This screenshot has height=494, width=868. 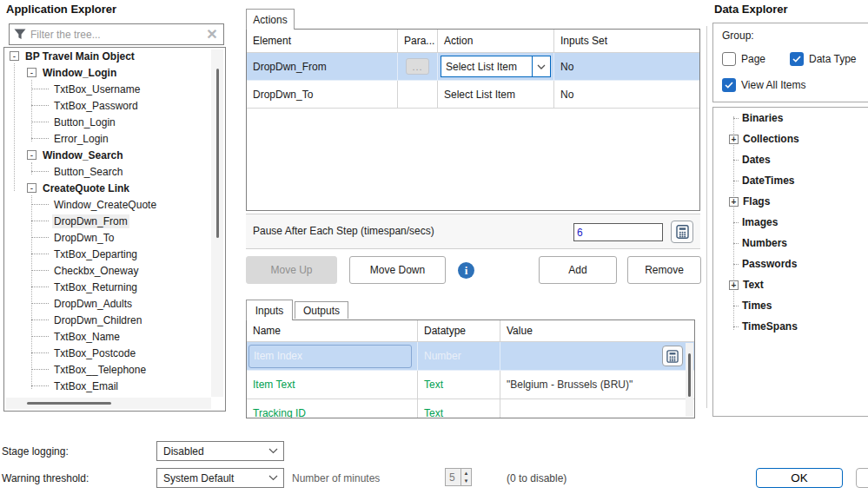 What do you see at coordinates (212, 35) in the screenshot?
I see `clear-filter-icon: ✕` at bounding box center [212, 35].